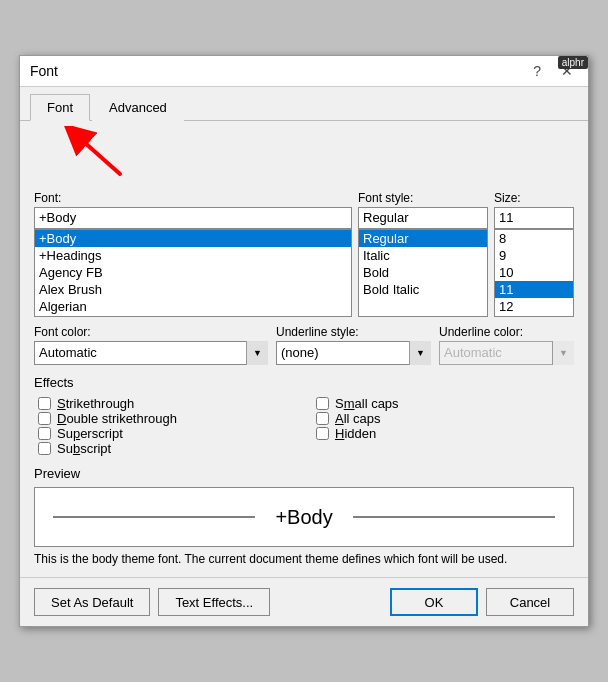 This screenshot has height=682, width=608. What do you see at coordinates (193, 254) in the screenshot?
I see `font-column: Font: +Body +Headings Agency FB Alex Bru…` at bounding box center [193, 254].